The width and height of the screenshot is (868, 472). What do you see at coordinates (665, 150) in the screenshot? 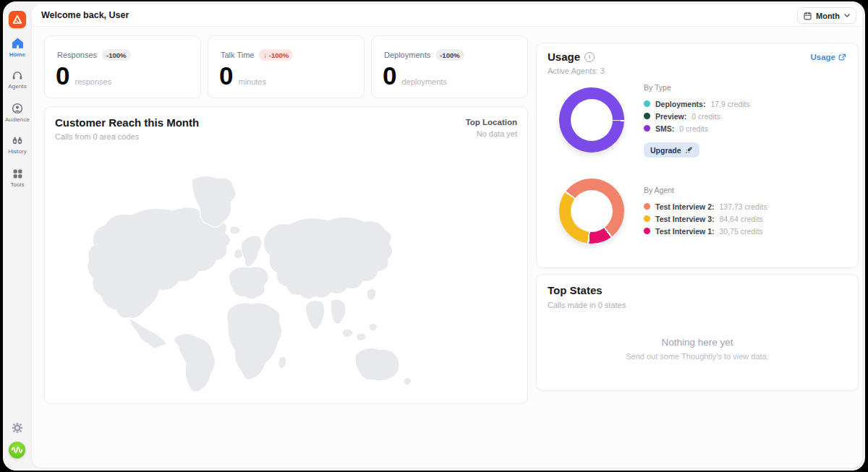
I see `upgrade-label: Upgrade` at bounding box center [665, 150].